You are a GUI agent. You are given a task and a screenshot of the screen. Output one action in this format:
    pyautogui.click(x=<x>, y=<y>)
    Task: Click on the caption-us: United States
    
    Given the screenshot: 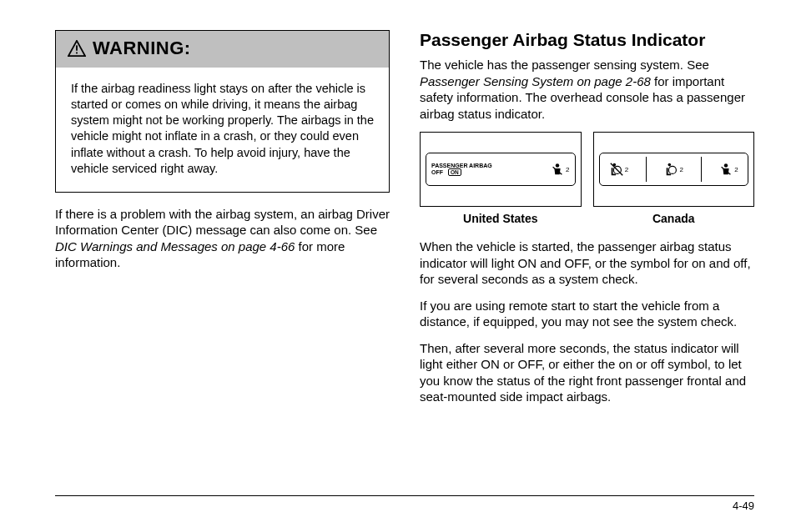 What is the action you would take?
    pyautogui.click(x=501, y=218)
    